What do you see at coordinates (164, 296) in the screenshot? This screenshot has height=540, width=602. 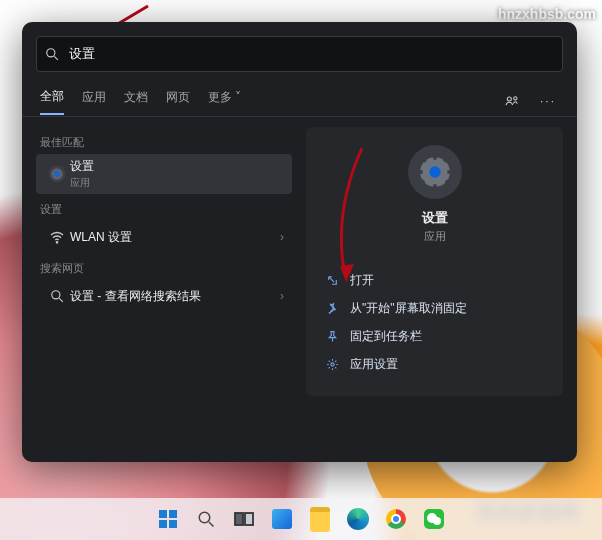 I see `result-web-search: 设置 - 查看网络搜索结果 ›` at bounding box center [164, 296].